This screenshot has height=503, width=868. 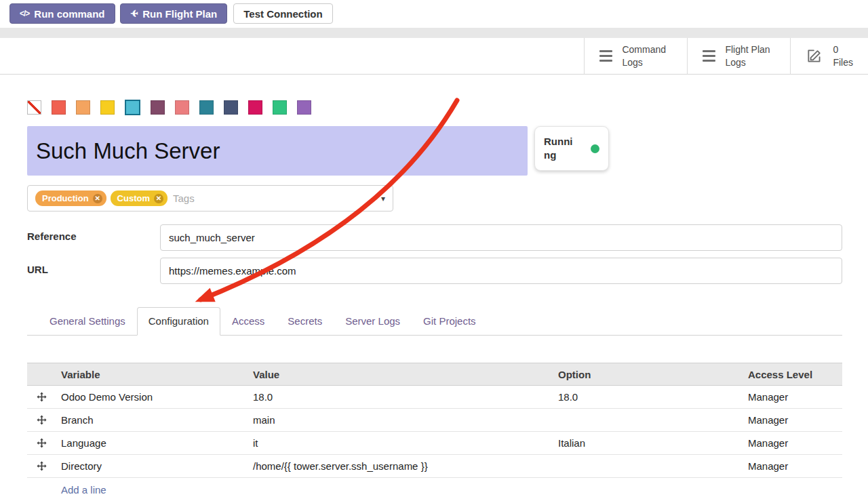 I want to click on color-swatch-none, so click(x=34, y=107).